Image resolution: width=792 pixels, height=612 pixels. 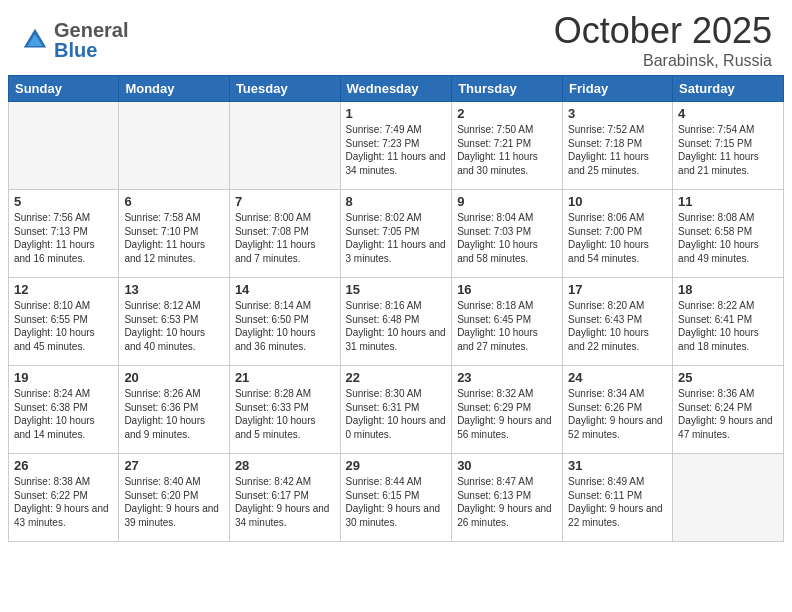 What do you see at coordinates (728, 146) in the screenshot?
I see `calendar-cell: 4Sunrise: 7:54 AM Sunset: 7:15 PM Daylig…` at bounding box center [728, 146].